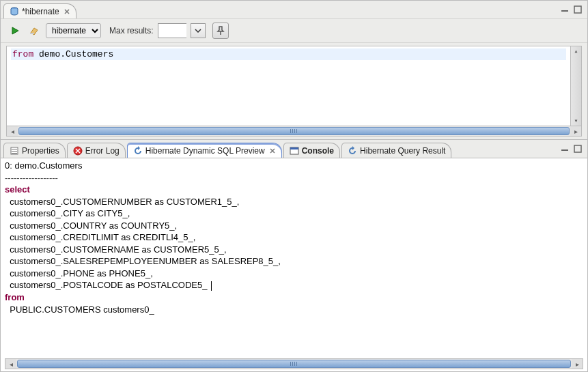  I want to click on tab-label: Hibernate Query Result, so click(403, 151).